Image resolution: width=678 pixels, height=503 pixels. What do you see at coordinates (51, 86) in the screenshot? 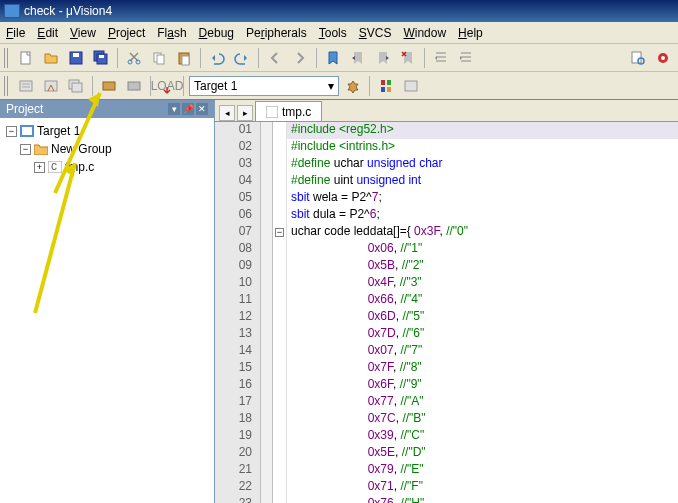
I see `build-button` at bounding box center [51, 86].